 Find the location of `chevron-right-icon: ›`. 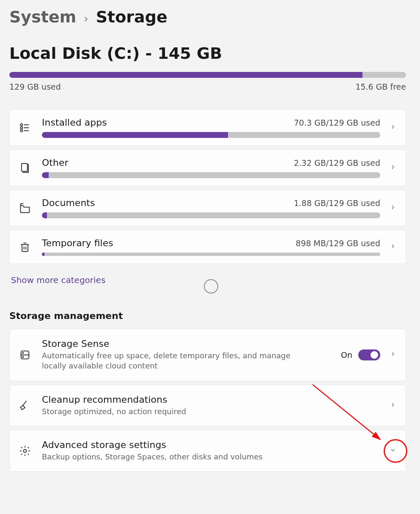

chevron-right-icon: › is located at coordinates (86, 19).